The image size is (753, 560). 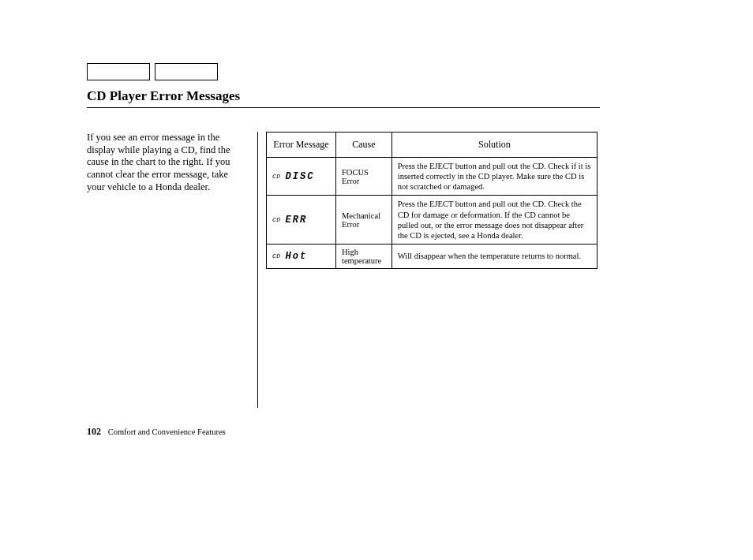 What do you see at coordinates (302, 220) in the screenshot?
I see `error-message-cell: CDERR` at bounding box center [302, 220].